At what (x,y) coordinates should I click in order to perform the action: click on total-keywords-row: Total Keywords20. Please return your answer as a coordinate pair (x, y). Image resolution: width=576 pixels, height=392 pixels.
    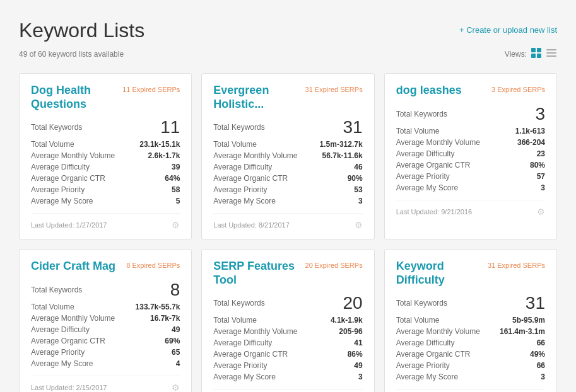
    Looking at the image, I should click on (288, 303).